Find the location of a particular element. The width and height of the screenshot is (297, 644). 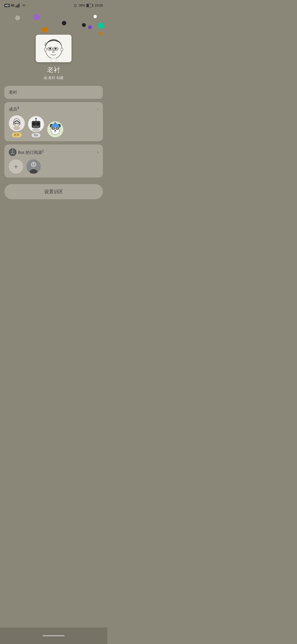

bottom-spacer is located at coordinates (54, 216).